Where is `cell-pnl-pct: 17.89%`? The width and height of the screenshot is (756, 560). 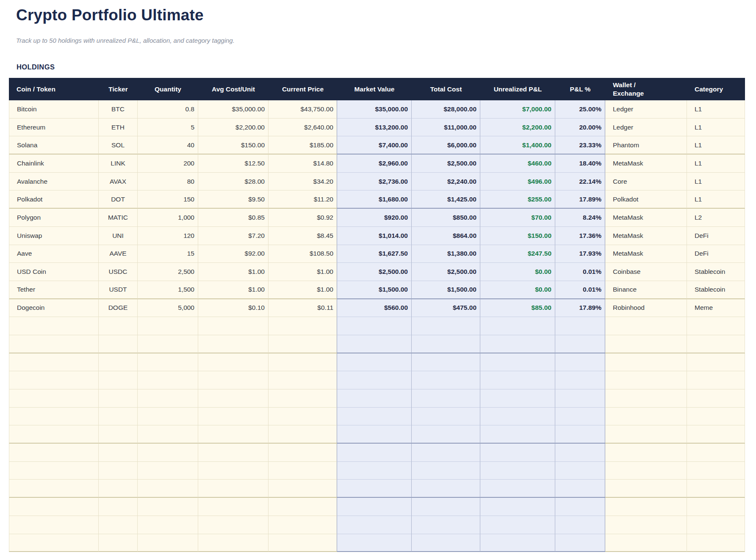 cell-pnl-pct: 17.89% is located at coordinates (580, 308).